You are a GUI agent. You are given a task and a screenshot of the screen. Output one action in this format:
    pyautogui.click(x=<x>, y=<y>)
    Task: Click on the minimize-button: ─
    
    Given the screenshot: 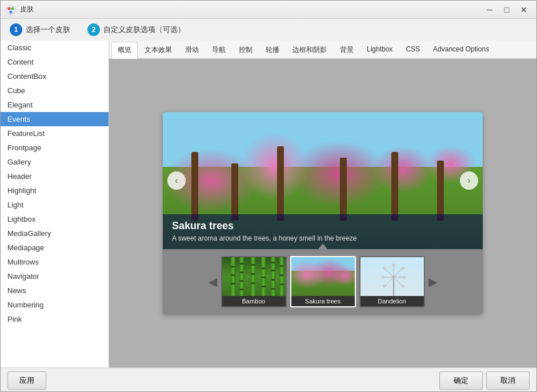 What is the action you would take?
    pyautogui.click(x=490, y=10)
    